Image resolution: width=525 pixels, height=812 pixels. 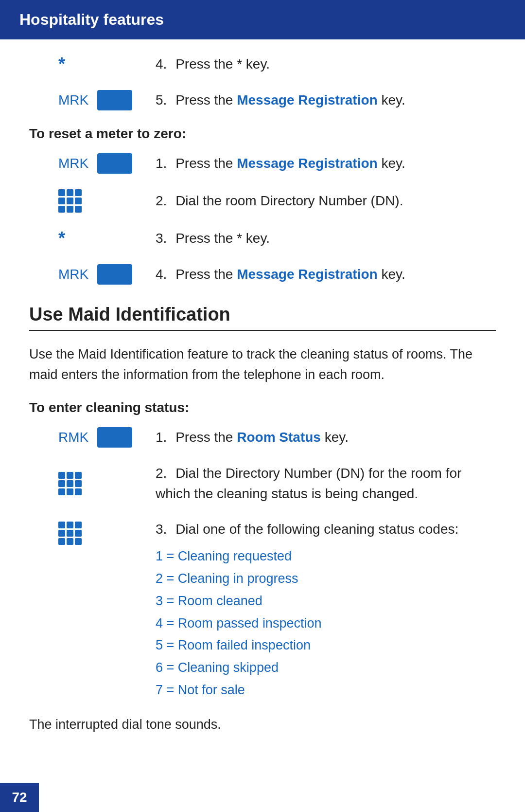 I want to click on status-item-6: 6 = Cleaning skipped, so click(x=326, y=668).